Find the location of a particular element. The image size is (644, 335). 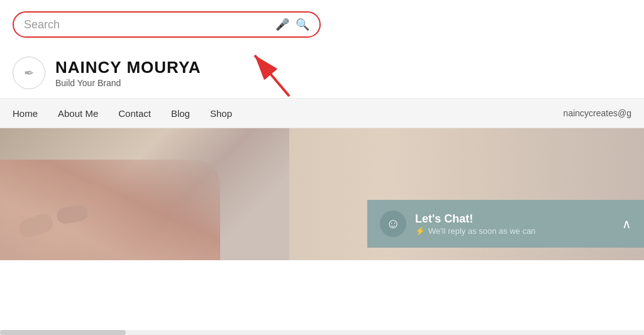

search-section: Search 🎤 🔍 is located at coordinates (322, 23).